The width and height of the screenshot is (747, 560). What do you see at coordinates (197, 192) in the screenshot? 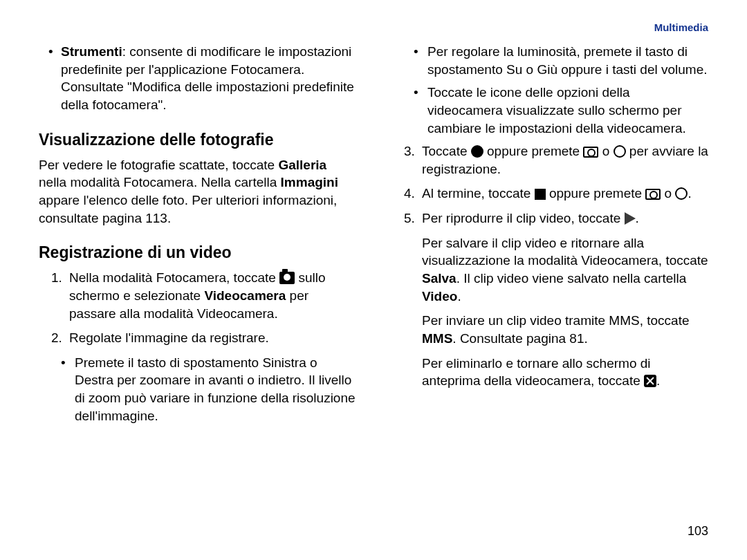
I see `paragraph-visualizzazione: Per vedere le fotografie scattate, tocca…` at bounding box center [197, 192].